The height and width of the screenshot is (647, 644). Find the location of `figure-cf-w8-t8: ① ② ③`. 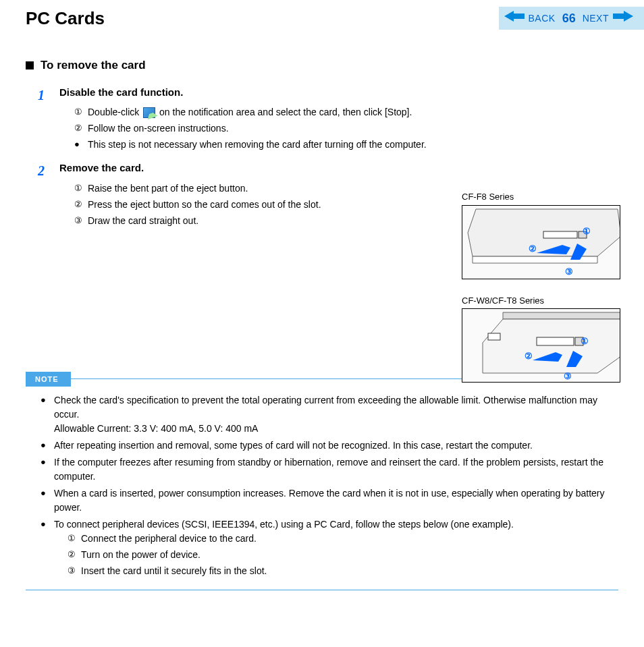

figure-cf-w8-t8: ① ② ③ is located at coordinates (541, 345).